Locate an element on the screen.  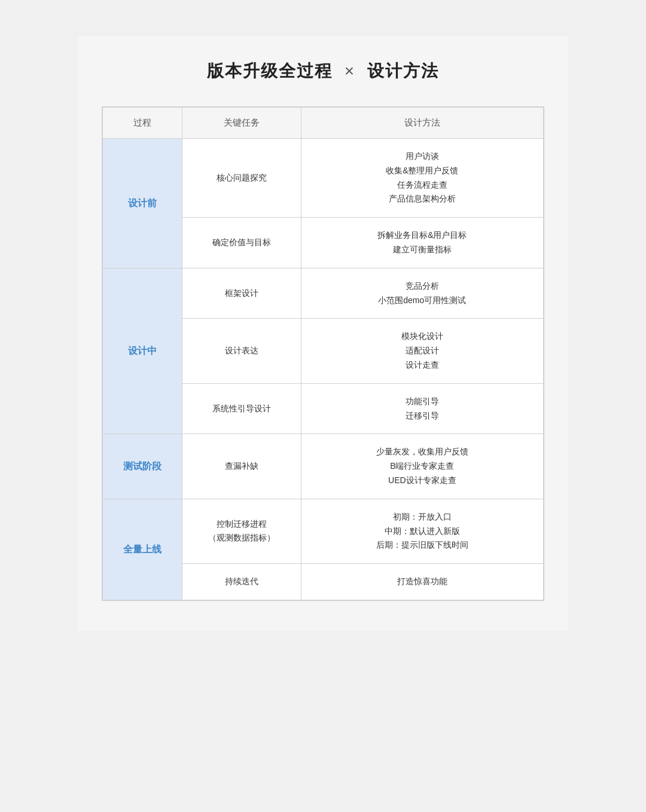
method-cell: 功能引导迁移引导 is located at coordinates (422, 409).